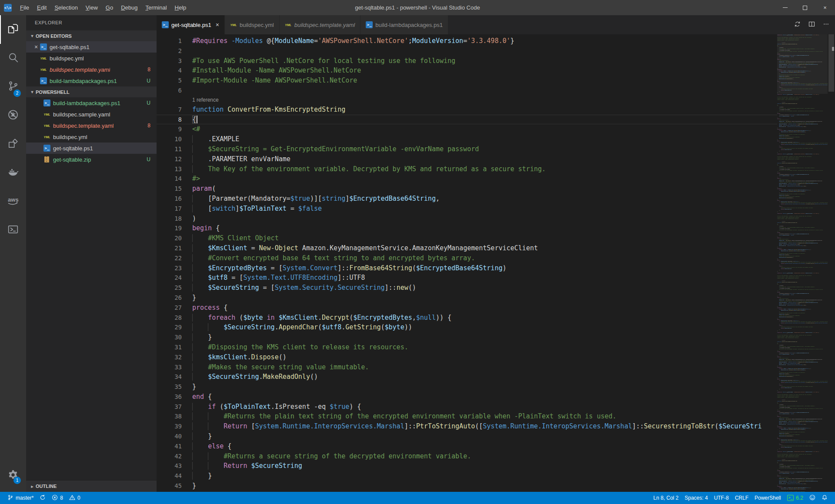  I want to click on code-line: 4#Install-Module -Name AWSPowerShell.Net…, so click(467, 70).